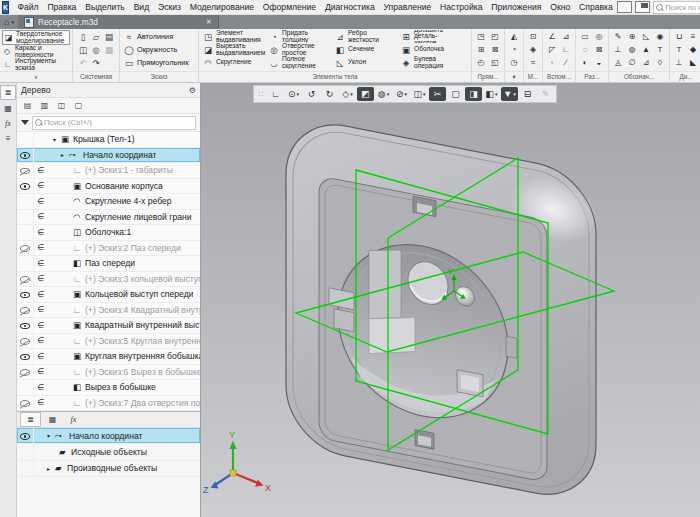  What do you see at coordinates (118, 22) in the screenshot?
I see `document-tab: Receptacle.m3d ✕` at bounding box center [118, 22].